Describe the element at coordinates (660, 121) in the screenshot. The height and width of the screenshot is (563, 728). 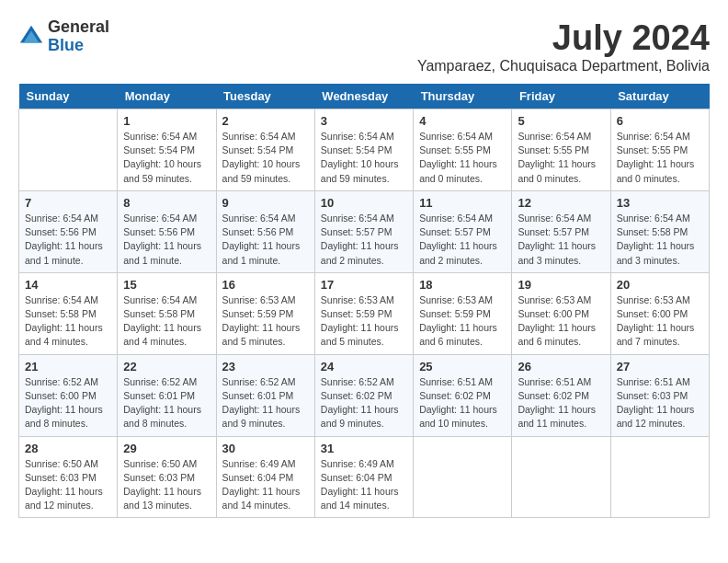
I see `day-number: 6` at that location.